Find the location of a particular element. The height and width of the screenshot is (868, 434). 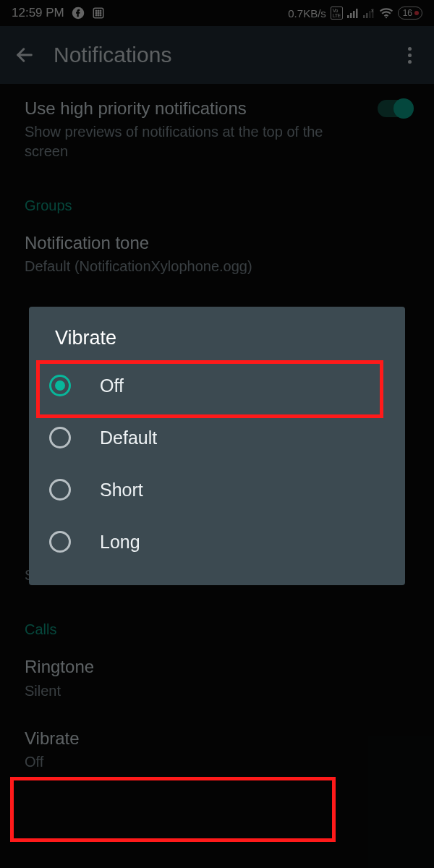

section-groups: Groups is located at coordinates (217, 197).